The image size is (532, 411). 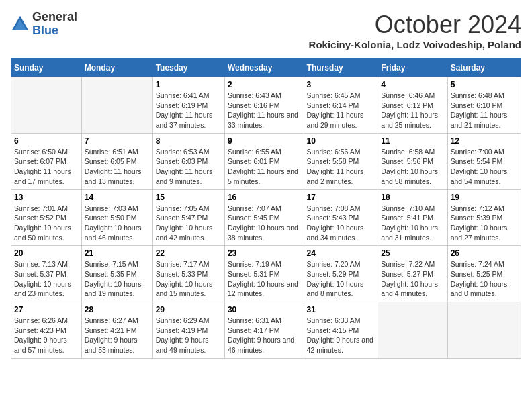 What do you see at coordinates (415, 44) in the screenshot?
I see `location-subtitle: Rokiciny-Kolonia, Lodz Voivodeship, Pola…` at bounding box center [415, 44].